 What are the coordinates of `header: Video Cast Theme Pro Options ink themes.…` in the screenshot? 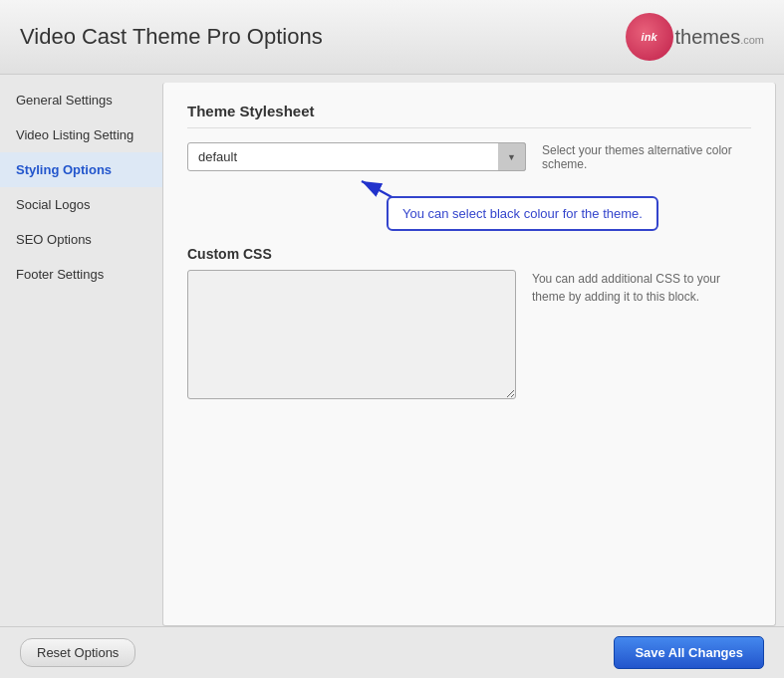 It's located at (392, 38).